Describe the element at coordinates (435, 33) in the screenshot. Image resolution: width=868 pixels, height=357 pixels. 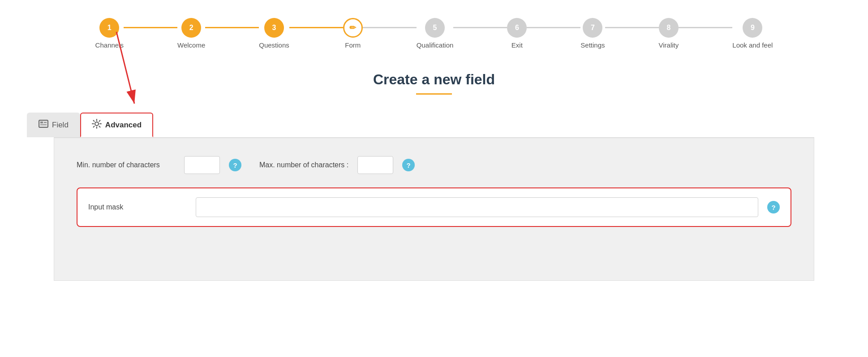
I see `step-5: 5 Qualification` at that location.